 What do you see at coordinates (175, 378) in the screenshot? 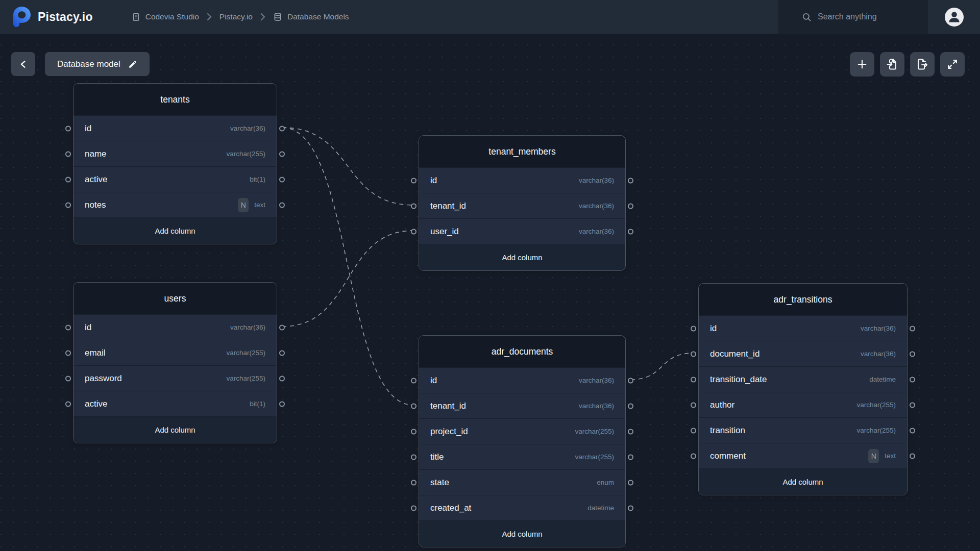
I see `column-row-password: passwordvarchar(255)` at bounding box center [175, 378].